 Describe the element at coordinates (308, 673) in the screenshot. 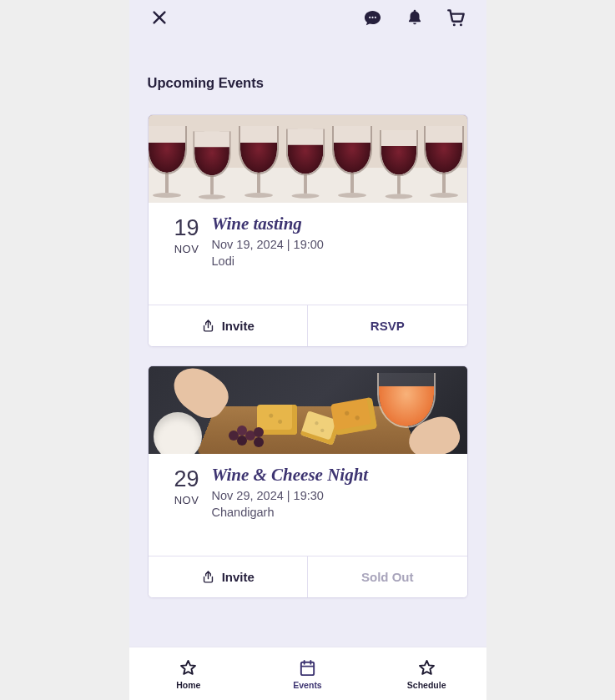

I see `bottom-nav: Home Events Schedule` at that location.